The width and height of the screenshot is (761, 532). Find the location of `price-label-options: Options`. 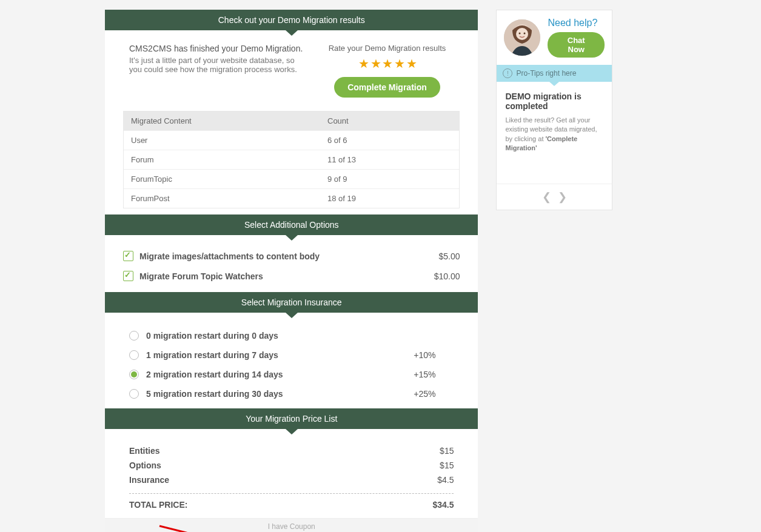

price-label-options: Options is located at coordinates (146, 465).